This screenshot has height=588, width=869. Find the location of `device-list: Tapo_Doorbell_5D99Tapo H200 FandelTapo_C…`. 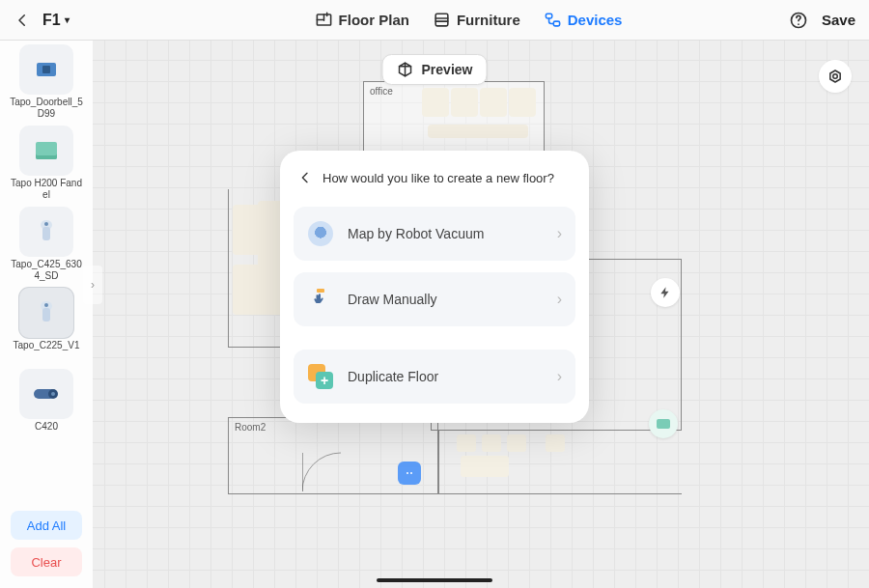

device-list: Tapo_Doorbell_5D99Tapo H200 FandelTapo_C… is located at coordinates (46, 278).